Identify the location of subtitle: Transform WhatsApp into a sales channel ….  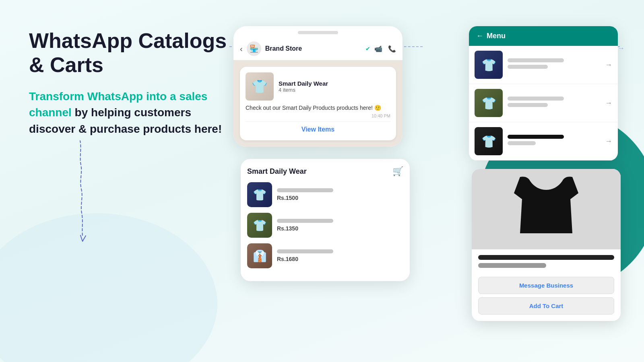
(130, 113).